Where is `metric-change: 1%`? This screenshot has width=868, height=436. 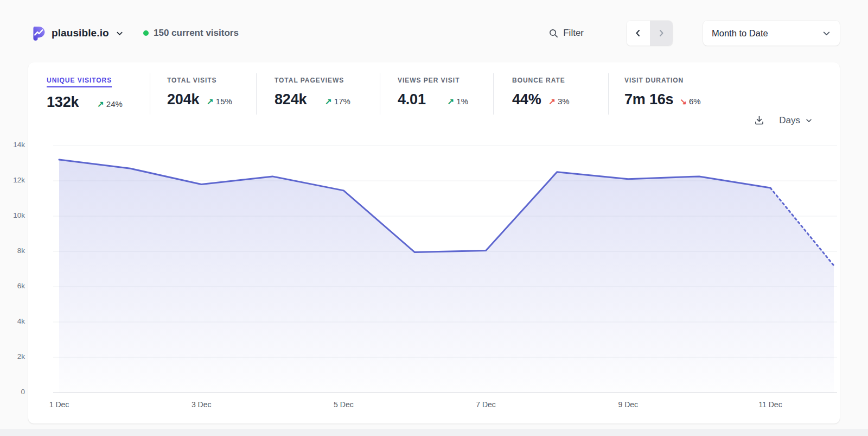 metric-change: 1% is located at coordinates (462, 101).